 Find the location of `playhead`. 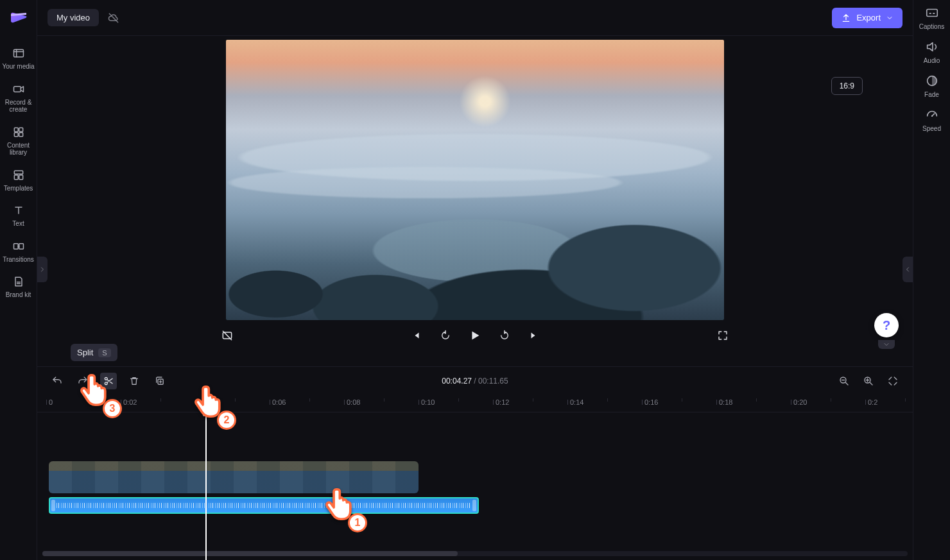

playhead is located at coordinates (206, 486).